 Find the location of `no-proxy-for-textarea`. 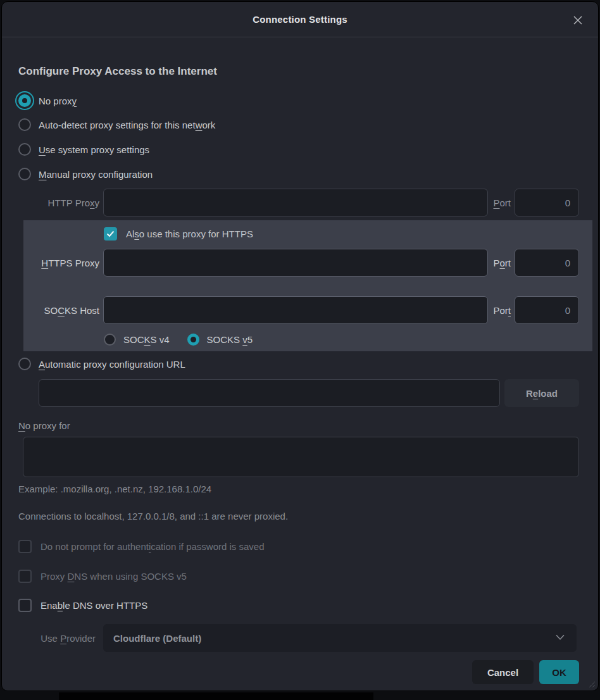

no-proxy-for-textarea is located at coordinates (301, 457).